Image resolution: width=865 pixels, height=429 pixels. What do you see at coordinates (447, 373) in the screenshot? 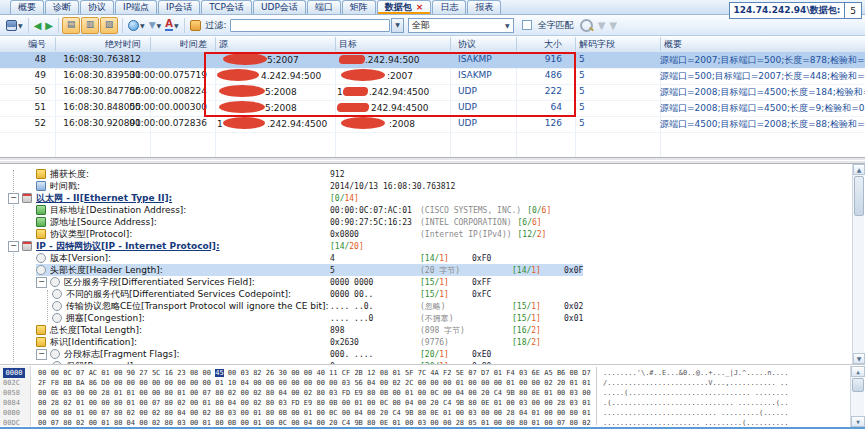
I see `hex-byte: F2` at bounding box center [447, 373].